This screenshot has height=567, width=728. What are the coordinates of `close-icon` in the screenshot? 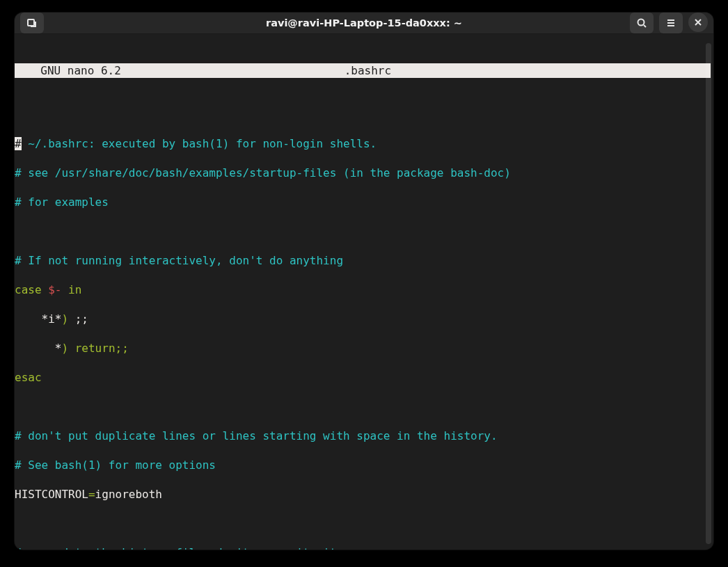 It's located at (698, 22).